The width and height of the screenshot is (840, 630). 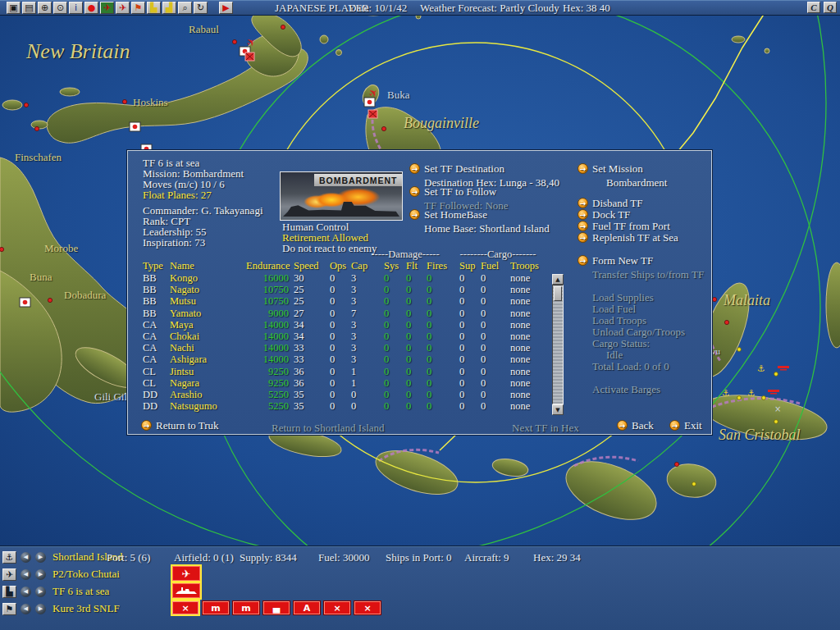 What do you see at coordinates (10, 558) in the screenshot?
I see `anchor-icon: ⚓` at bounding box center [10, 558].